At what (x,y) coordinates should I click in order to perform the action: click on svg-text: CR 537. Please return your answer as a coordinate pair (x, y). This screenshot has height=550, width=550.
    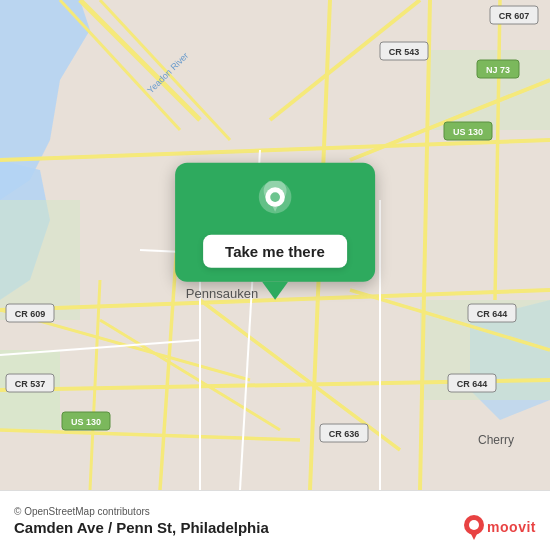
    Looking at the image, I should click on (30, 384).